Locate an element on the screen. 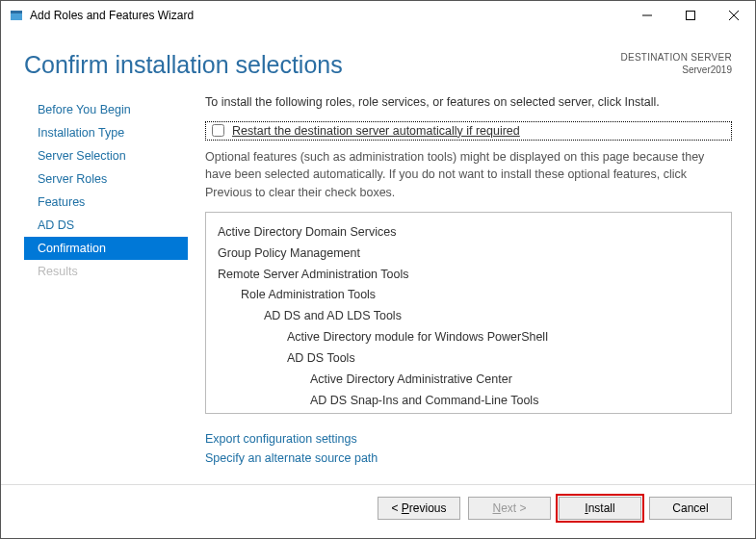 The height and width of the screenshot is (539, 756). destination-block: DESTINATION SERVER Server2019 is located at coordinates (676, 64).